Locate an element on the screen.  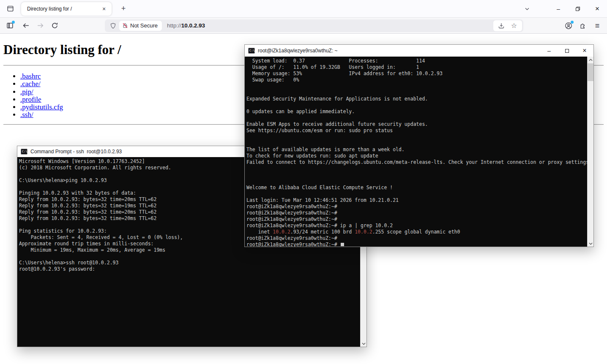
ssh-minimize-button: – is located at coordinates (549, 51).